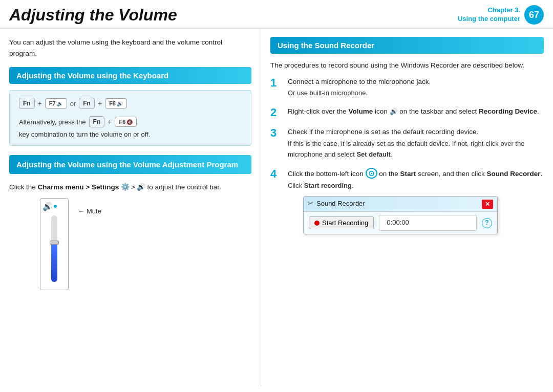 The width and height of the screenshot is (553, 392). What do you see at coordinates (130, 165) in the screenshot?
I see `volume-section-title: Adjusting the Volume using the Volume Ad…` at bounding box center [130, 165].